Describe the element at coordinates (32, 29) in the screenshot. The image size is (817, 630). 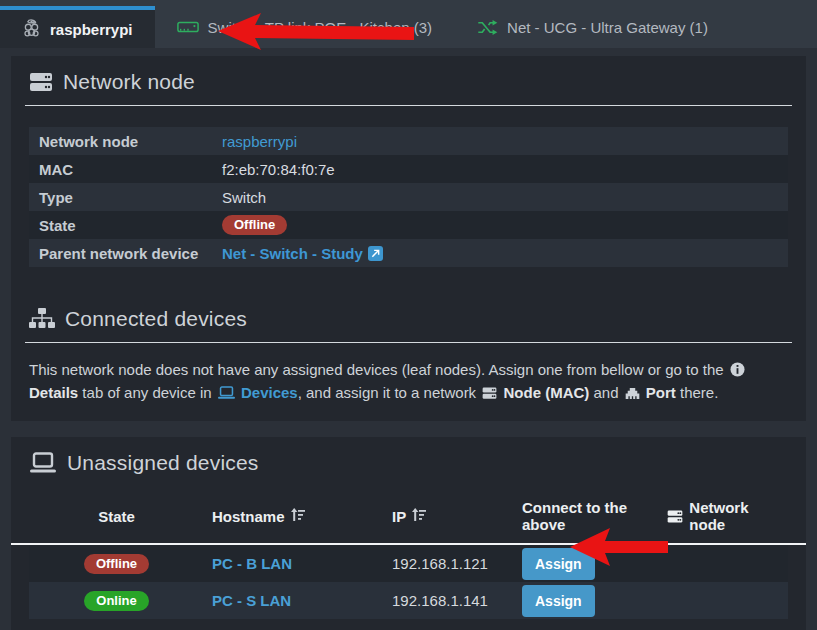
I see `raspberry-pi-icon` at that location.